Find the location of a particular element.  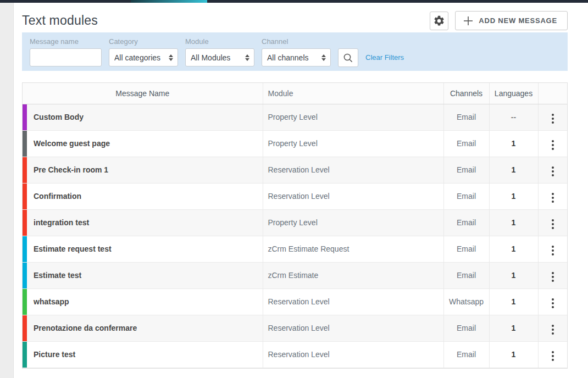

table-row: Estimate request testzCrm Estimate Reque… is located at coordinates (295, 249).